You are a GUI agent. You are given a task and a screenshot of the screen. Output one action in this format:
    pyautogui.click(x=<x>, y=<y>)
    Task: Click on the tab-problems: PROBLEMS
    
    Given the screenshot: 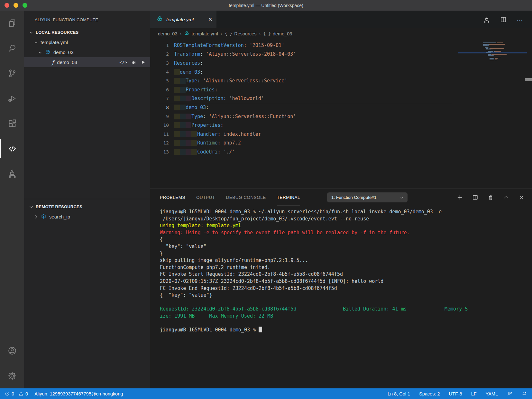 What is the action you would take?
    pyautogui.click(x=172, y=198)
    